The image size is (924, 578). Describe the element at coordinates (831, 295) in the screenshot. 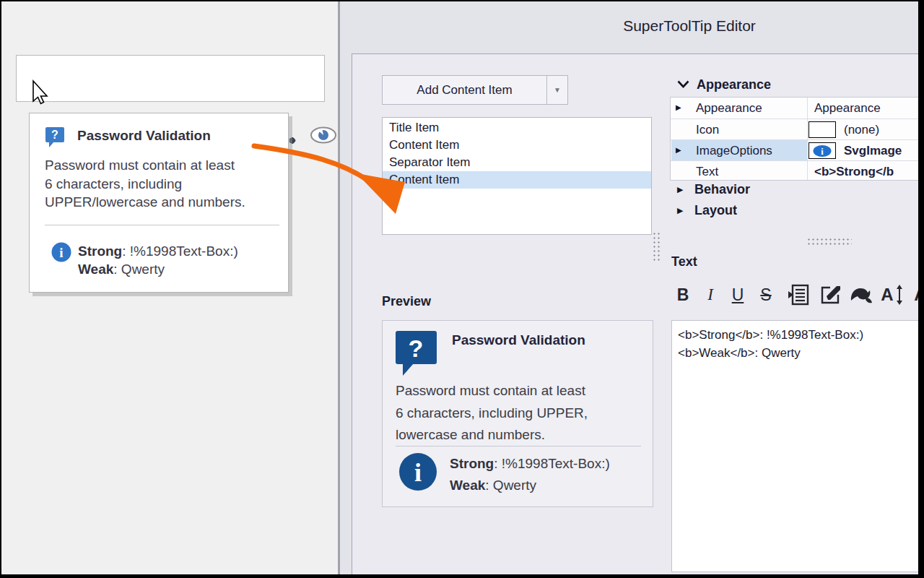

I see `edit-pencil-icon` at that location.